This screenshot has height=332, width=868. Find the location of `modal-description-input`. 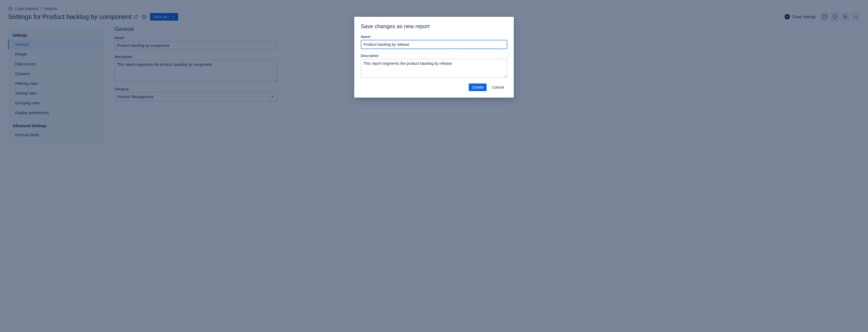

modal-description-input is located at coordinates (434, 68).